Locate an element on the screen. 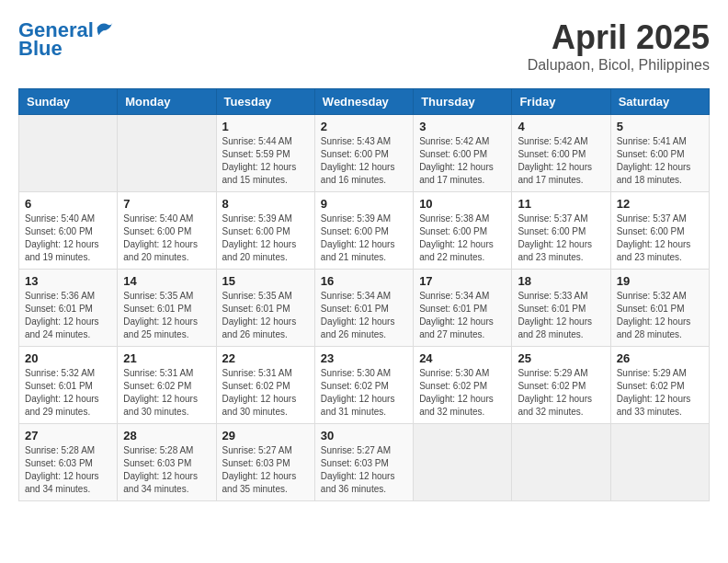  calendar-day-cell: 1Sunrise: 5:44 AM Sunset: 5:59 PM Daylig… is located at coordinates (265, 154).